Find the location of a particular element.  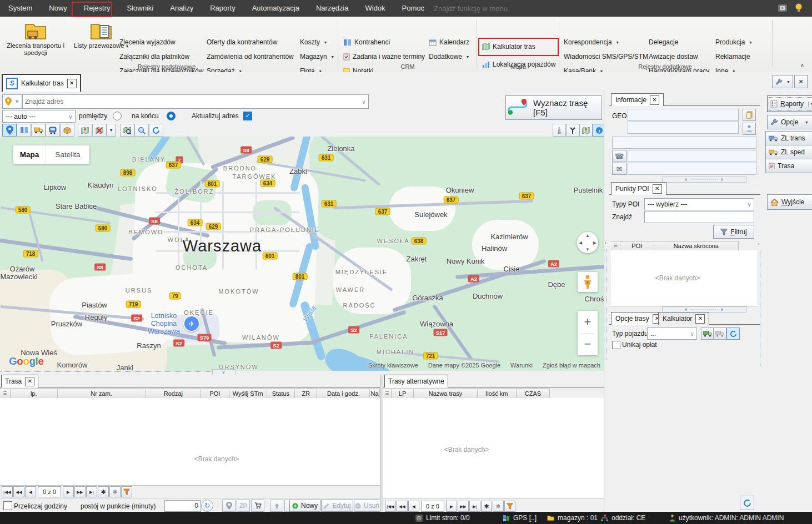

edit-button: Edytuj is located at coordinates (337, 506).